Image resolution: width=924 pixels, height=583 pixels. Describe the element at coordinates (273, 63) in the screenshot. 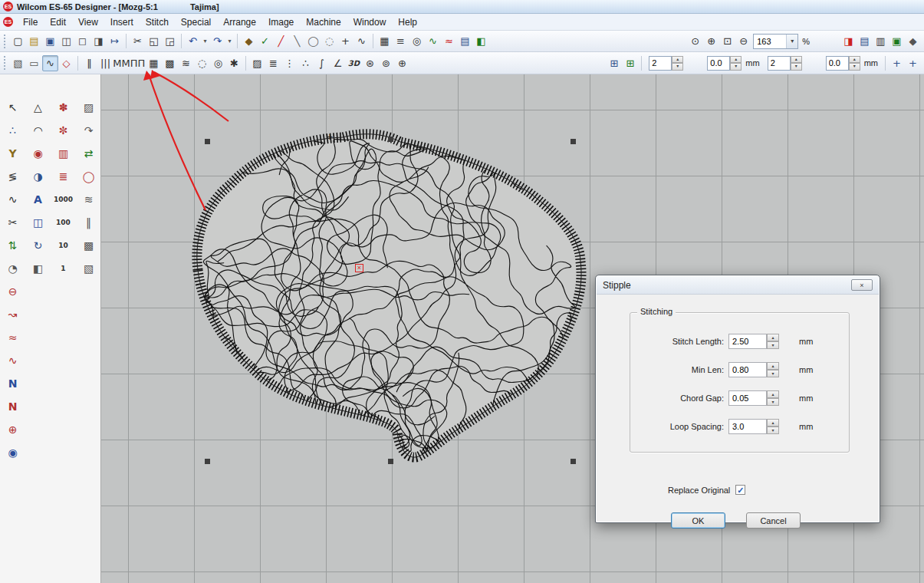

I see `trapunto-button: ≣` at that location.